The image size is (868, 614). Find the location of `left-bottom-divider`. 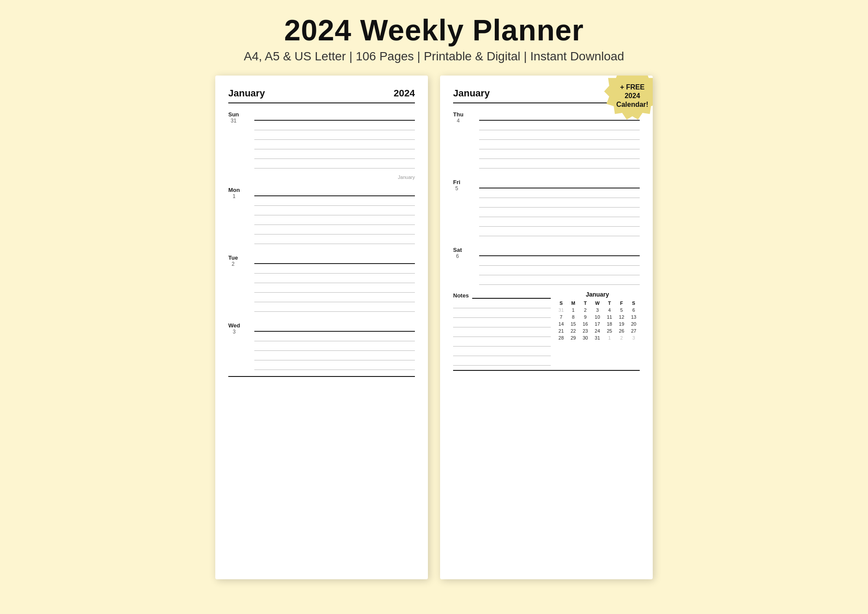

left-bottom-divider is located at coordinates (322, 376).